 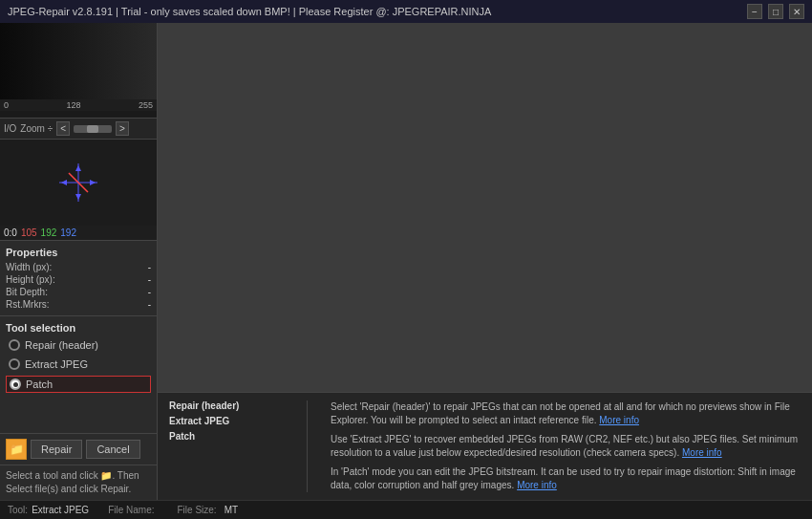 I want to click on coord-g: 192, so click(x=50, y=233).